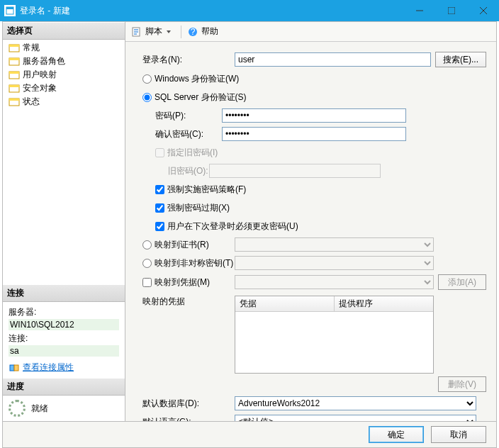  Describe the element at coordinates (64, 48) in the screenshot. I see `nav-general: 常规` at that location.